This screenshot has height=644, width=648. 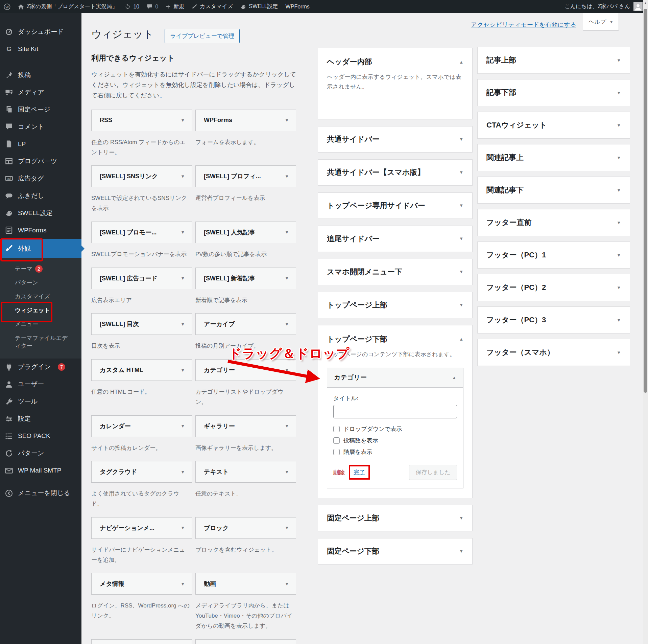 What do you see at coordinates (339, 472) in the screenshot?
I see `delete-link: 削除` at bounding box center [339, 472].